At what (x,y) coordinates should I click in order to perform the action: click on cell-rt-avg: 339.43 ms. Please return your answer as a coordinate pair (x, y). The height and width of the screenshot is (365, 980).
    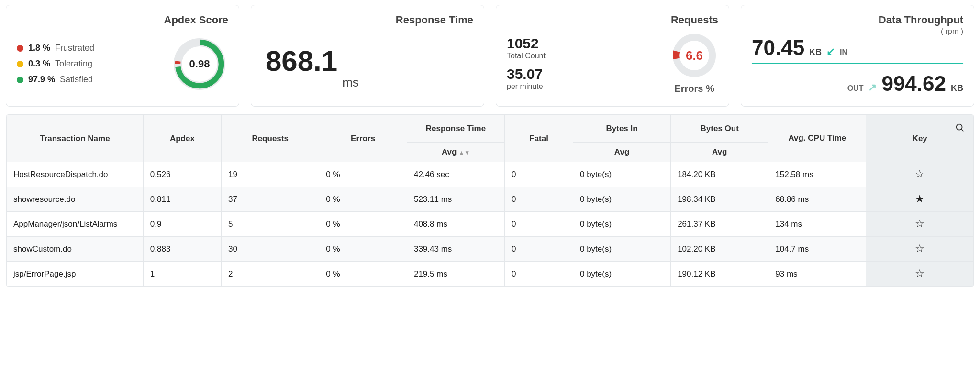
    Looking at the image, I should click on (456, 249).